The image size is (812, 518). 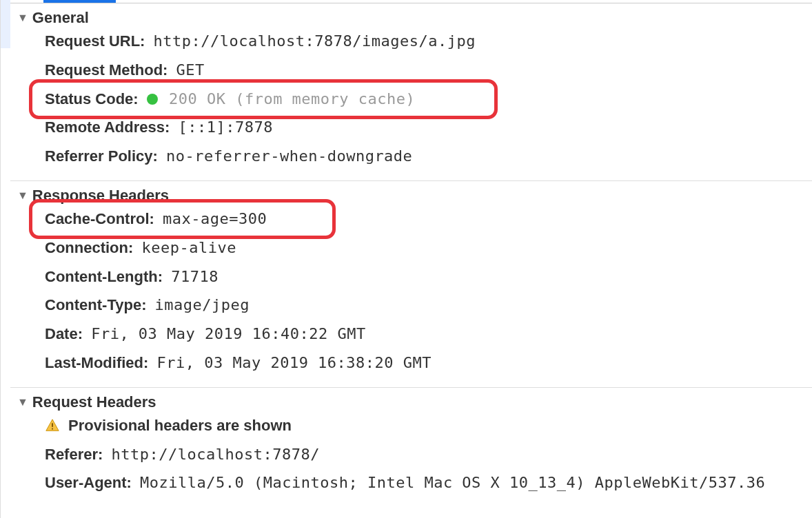 I want to click on value-cache-control: max-age=300, so click(x=212, y=219).